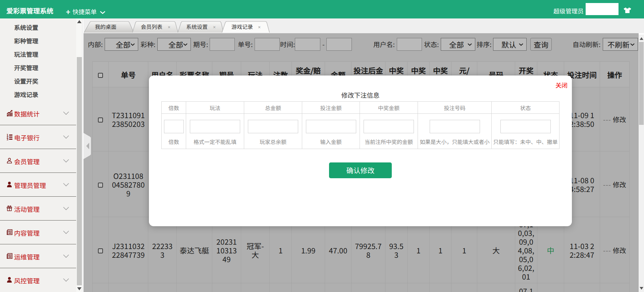 The image size is (644, 292). I want to click on svg-text: 3, so click(7, 138).